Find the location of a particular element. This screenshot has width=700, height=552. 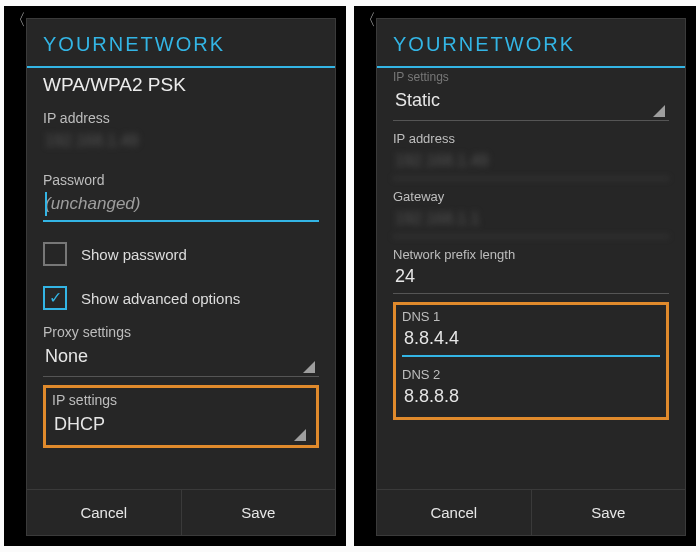

proxy-settings-value: None is located at coordinates (181, 360).